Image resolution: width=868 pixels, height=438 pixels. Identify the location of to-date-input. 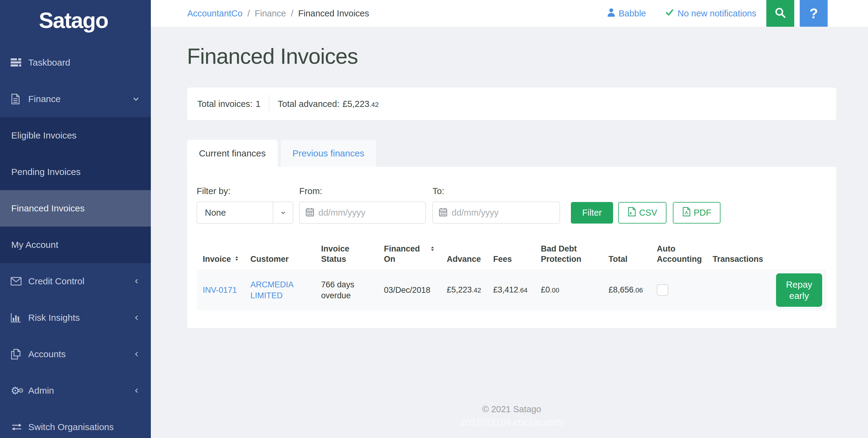
(505, 213).